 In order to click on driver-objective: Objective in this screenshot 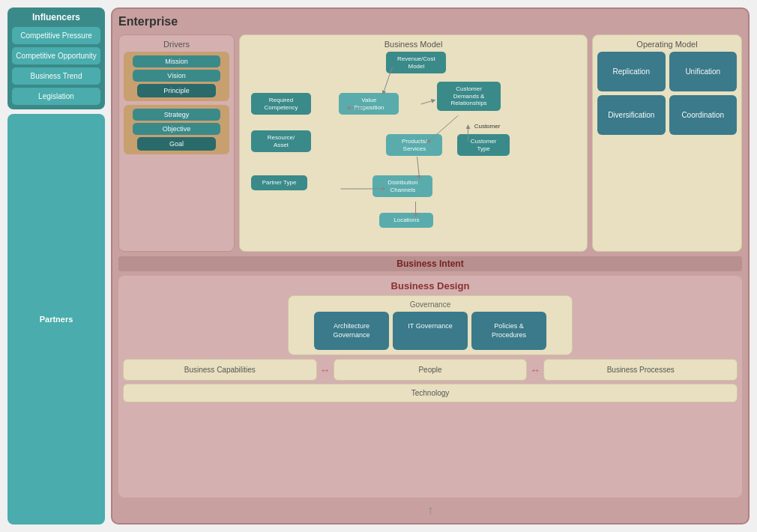, I will do `click(177, 129)`.